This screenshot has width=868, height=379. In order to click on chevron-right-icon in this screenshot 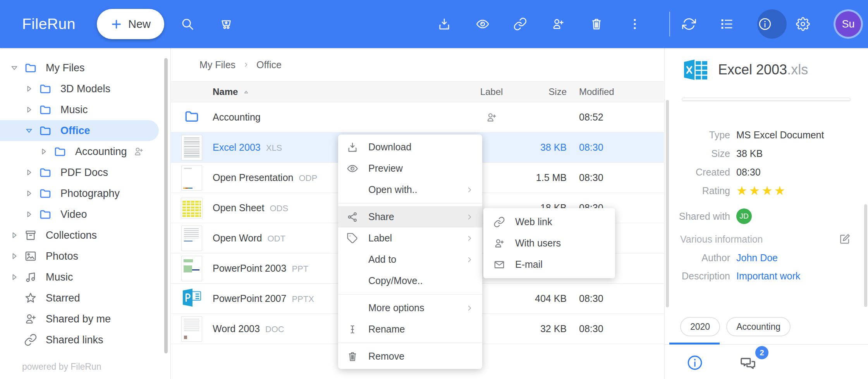, I will do `click(469, 260)`.